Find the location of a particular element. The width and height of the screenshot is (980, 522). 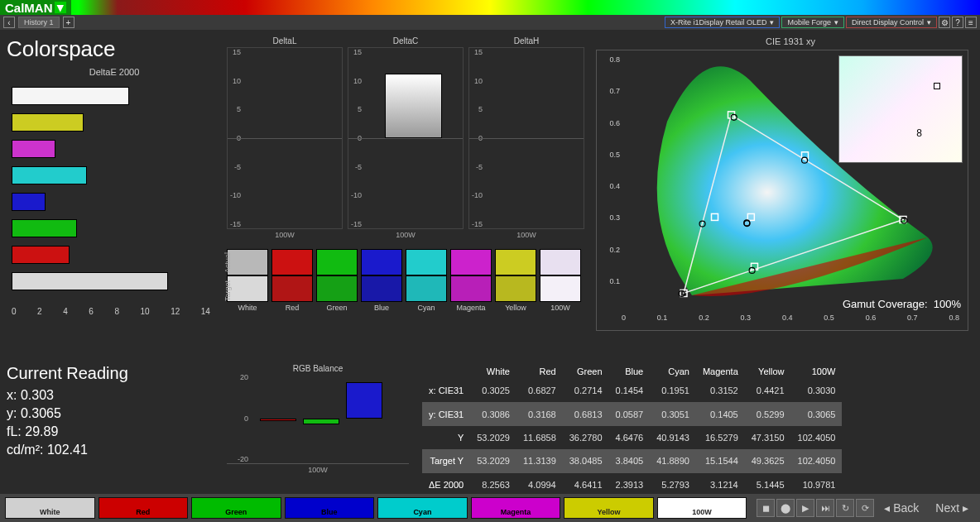

page-title: Colorspace is located at coordinates (114, 50).